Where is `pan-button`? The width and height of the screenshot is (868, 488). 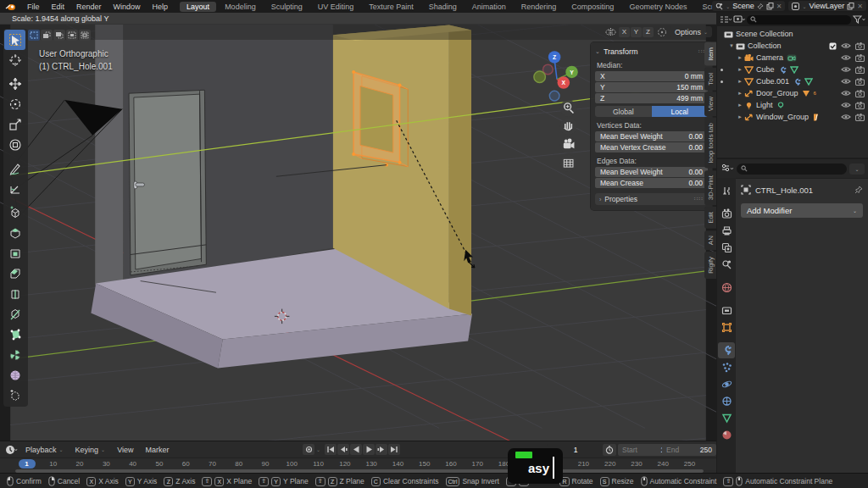 pan-button is located at coordinates (568, 125).